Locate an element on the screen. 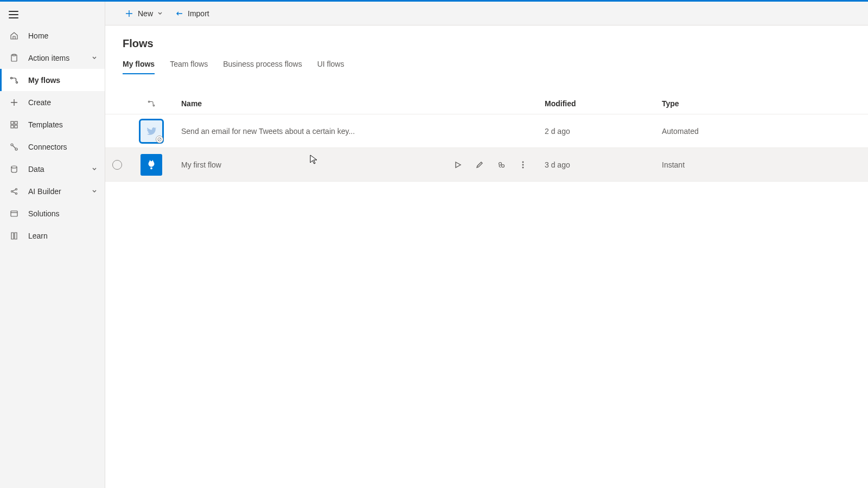 The width and height of the screenshot is (868, 488). data-icon is located at coordinates (14, 169).